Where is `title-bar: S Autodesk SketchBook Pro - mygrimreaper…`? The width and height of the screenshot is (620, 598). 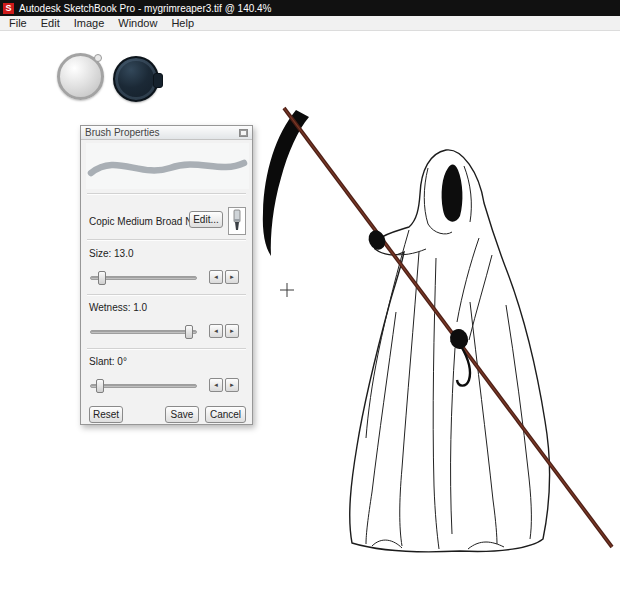 title-bar: S Autodesk SketchBook Pro - mygrimreaper… is located at coordinates (310, 8).